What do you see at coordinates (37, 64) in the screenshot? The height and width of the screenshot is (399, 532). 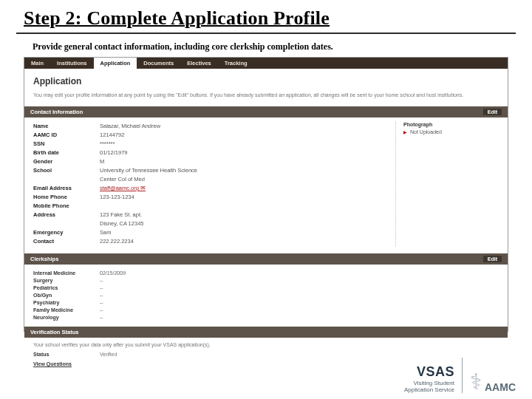 I see `tab-main: Main` at bounding box center [37, 64].